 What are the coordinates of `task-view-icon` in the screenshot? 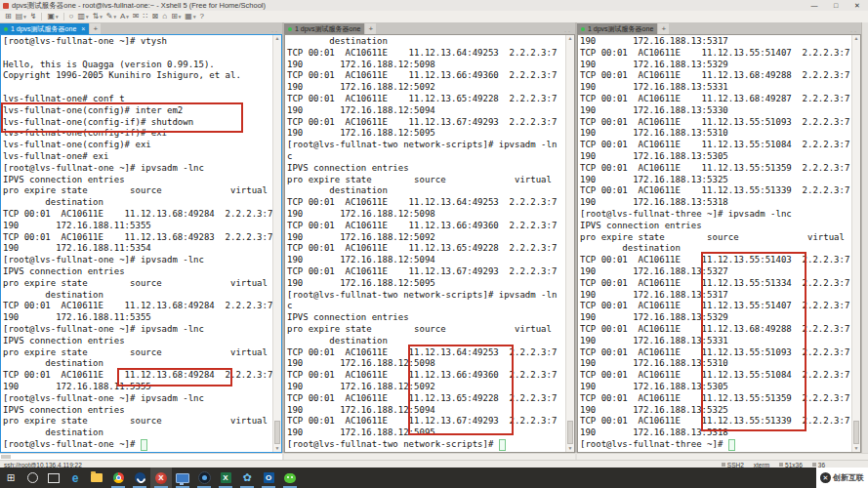 It's located at (54, 478).